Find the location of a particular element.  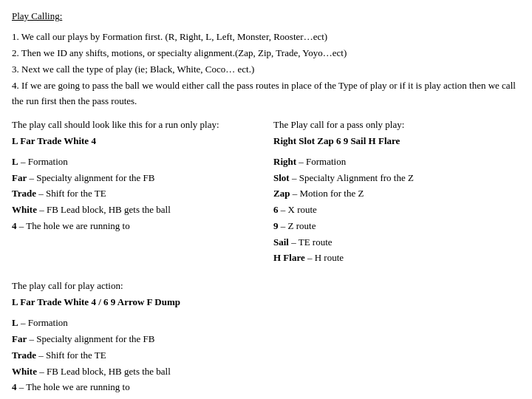

pass-term: 9 – Z route is located at coordinates (397, 226).